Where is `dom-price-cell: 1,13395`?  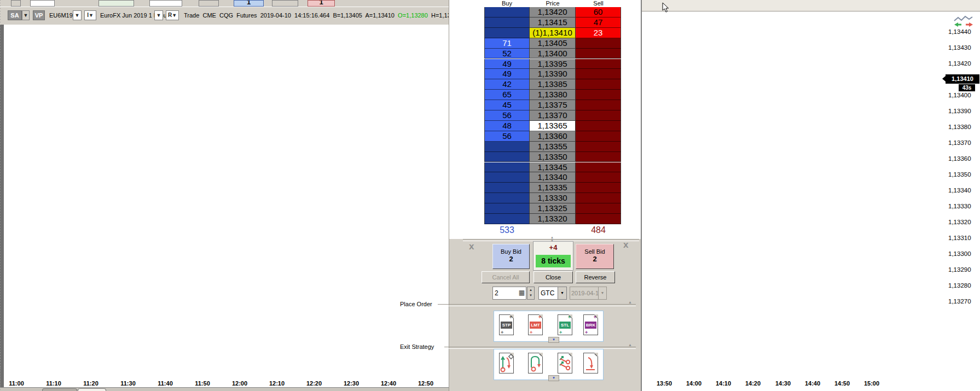
dom-price-cell: 1,13395 is located at coordinates (553, 65).